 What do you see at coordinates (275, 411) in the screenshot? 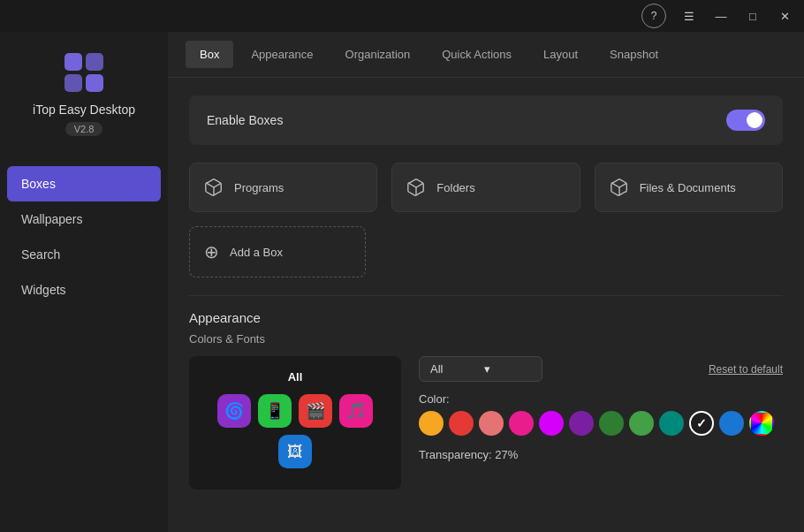
I see `preview-icon-1: 📱` at bounding box center [275, 411].